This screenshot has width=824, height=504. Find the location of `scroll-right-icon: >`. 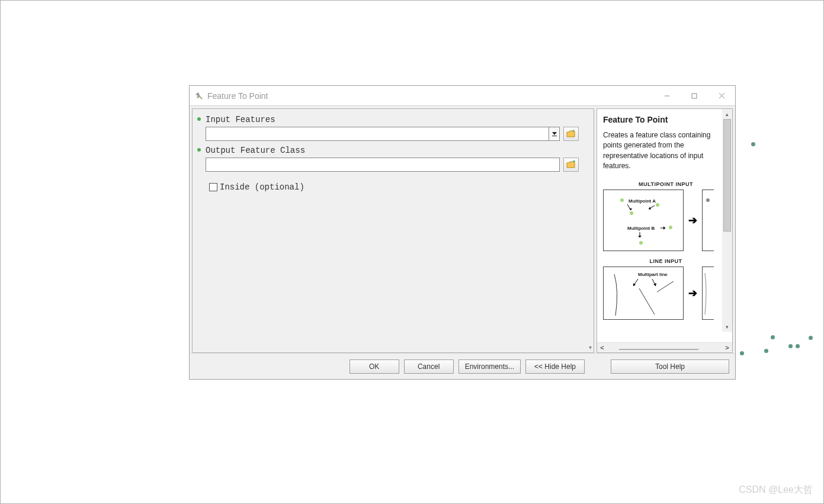

scroll-right-icon: > is located at coordinates (727, 348).